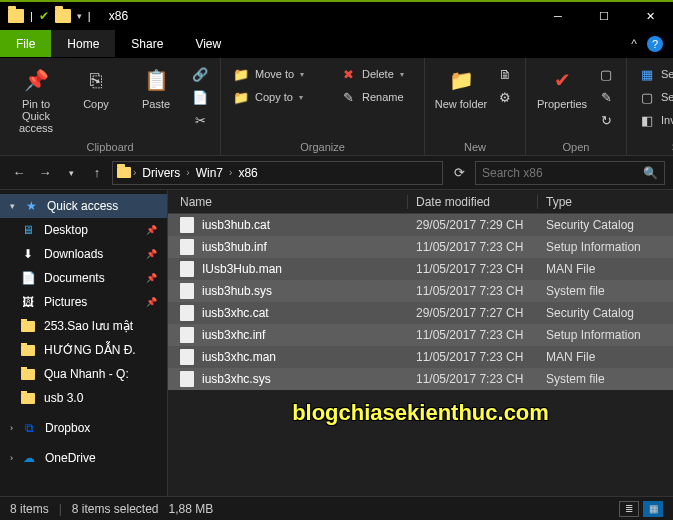  I want to click on search-box: 🔍, so click(570, 173).